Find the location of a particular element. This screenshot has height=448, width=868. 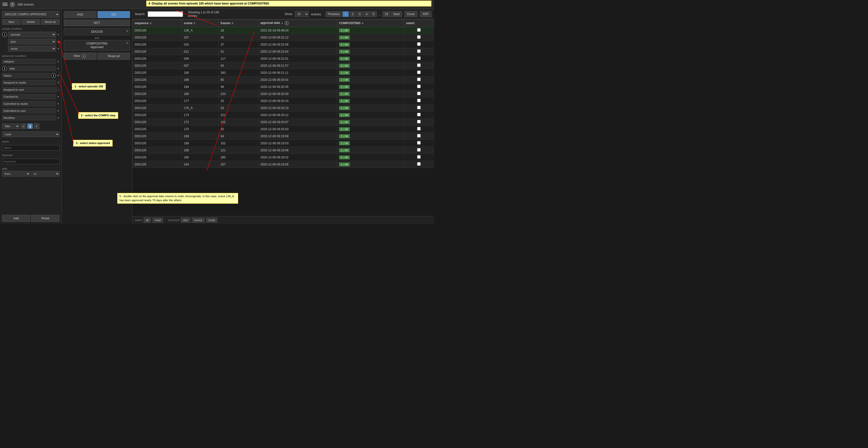

type-select: type is located at coordinates (32, 42).